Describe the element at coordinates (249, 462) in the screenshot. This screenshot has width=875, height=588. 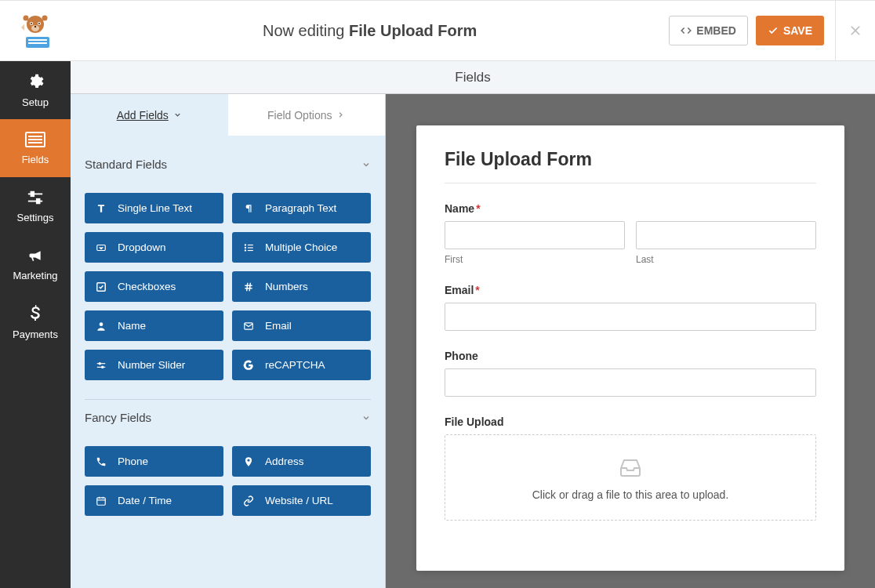
I see `map-pin-icon` at that location.